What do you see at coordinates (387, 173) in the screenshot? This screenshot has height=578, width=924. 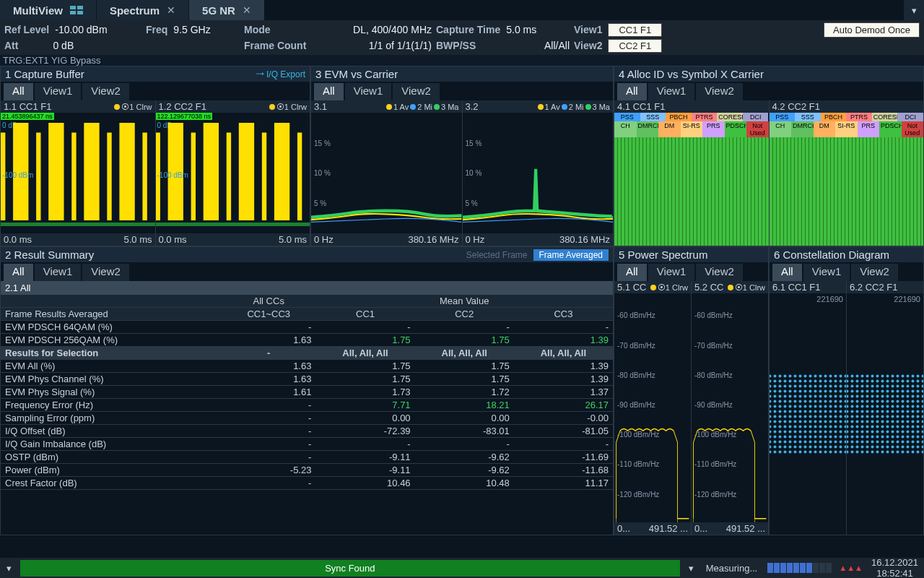 I see `evm-chart-1: 15 % 10 % 5 %` at bounding box center [387, 173].